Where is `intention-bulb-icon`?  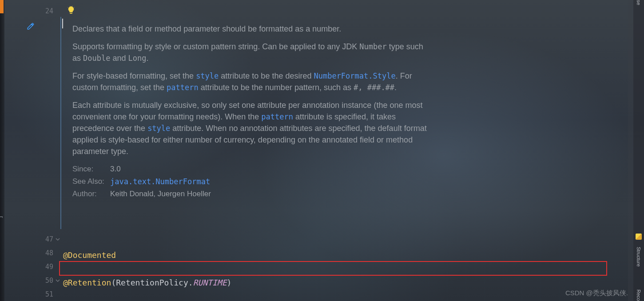 intention-bulb-icon is located at coordinates (71, 12).